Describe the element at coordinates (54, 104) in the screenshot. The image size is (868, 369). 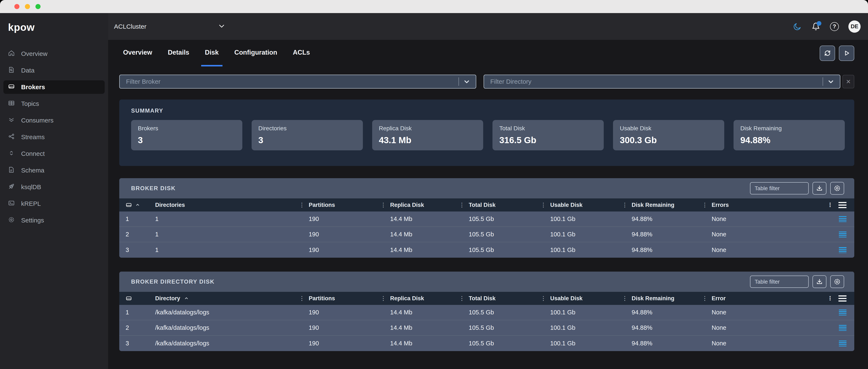
I see `sidebar-item-topics: Topics` at that location.